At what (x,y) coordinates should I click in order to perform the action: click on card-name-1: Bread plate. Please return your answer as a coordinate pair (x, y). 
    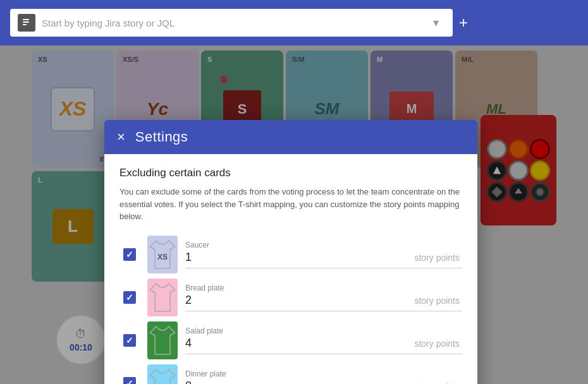
    Looking at the image, I should click on (324, 288).